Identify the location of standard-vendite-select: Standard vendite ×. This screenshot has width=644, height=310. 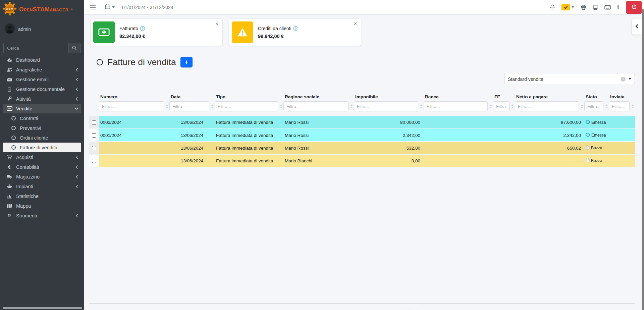
(570, 79).